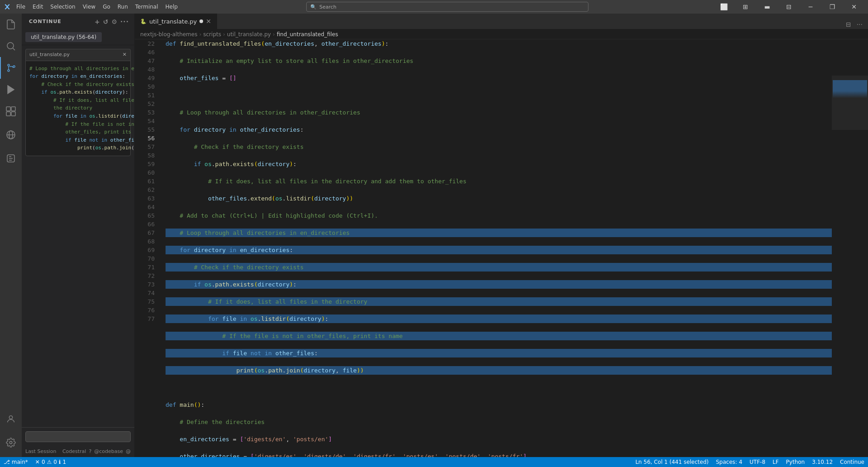 The width and height of the screenshot is (868, 467). What do you see at coordinates (776, 462) in the screenshot?
I see `eol-item: LF` at bounding box center [776, 462].